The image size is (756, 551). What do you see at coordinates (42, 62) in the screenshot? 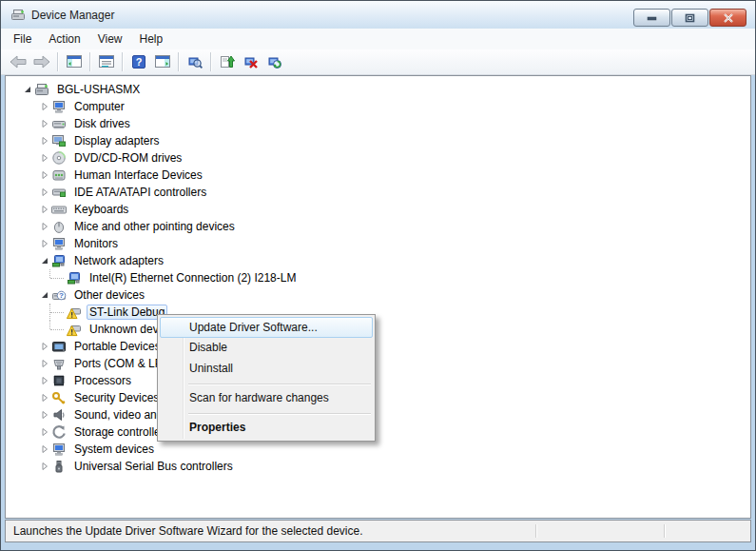
I see `forward-arrow-icon` at bounding box center [42, 62].